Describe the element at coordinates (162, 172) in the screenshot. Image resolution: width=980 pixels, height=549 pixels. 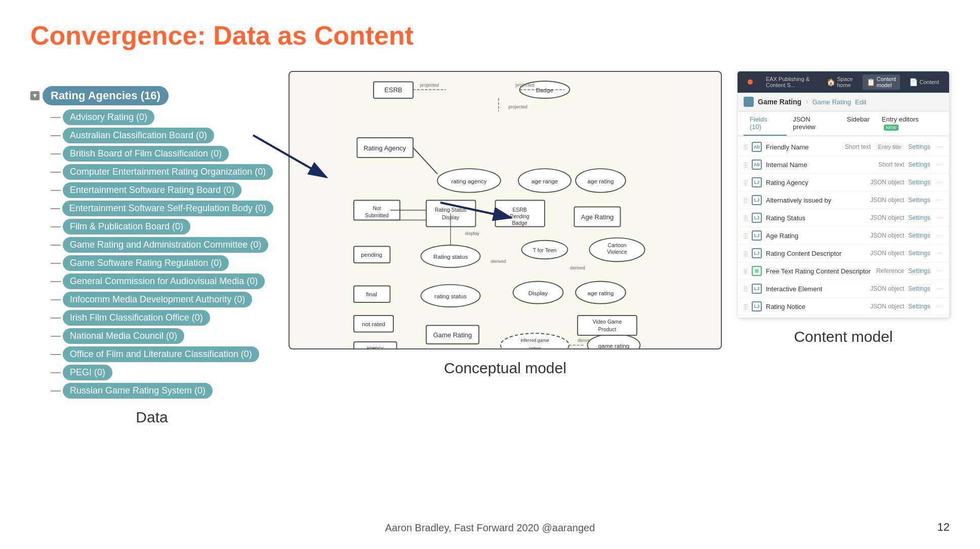
I see `tree-item: Computer Entertainment Rating Organizati…` at that location.